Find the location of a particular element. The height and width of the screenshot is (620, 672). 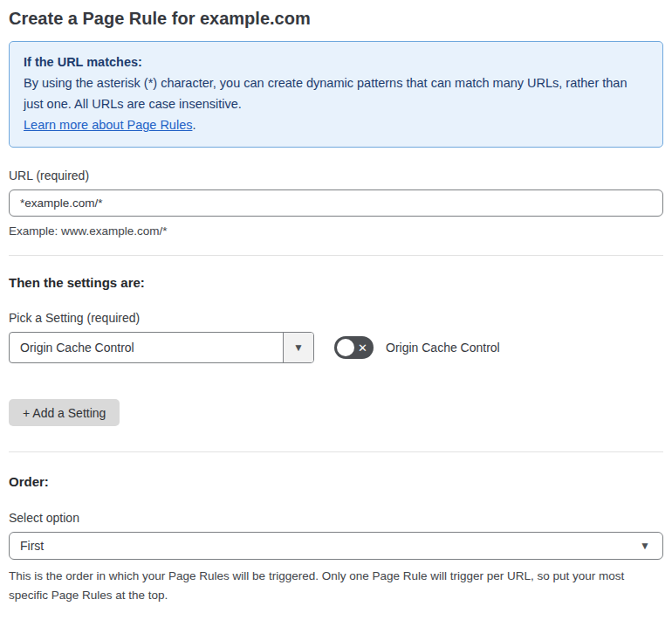

order-select-value: First is located at coordinates (325, 546).